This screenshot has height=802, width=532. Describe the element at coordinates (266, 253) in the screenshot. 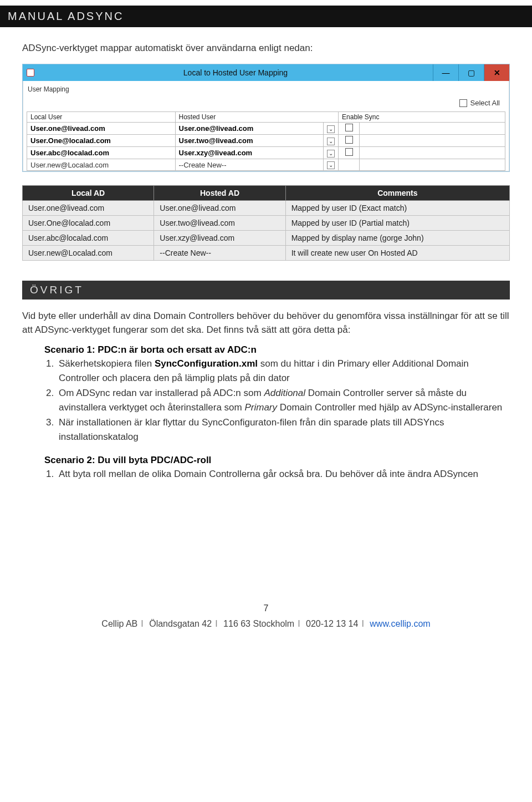

I see `table-row: User.new@Localad.com --Create New-- It w…` at that location.